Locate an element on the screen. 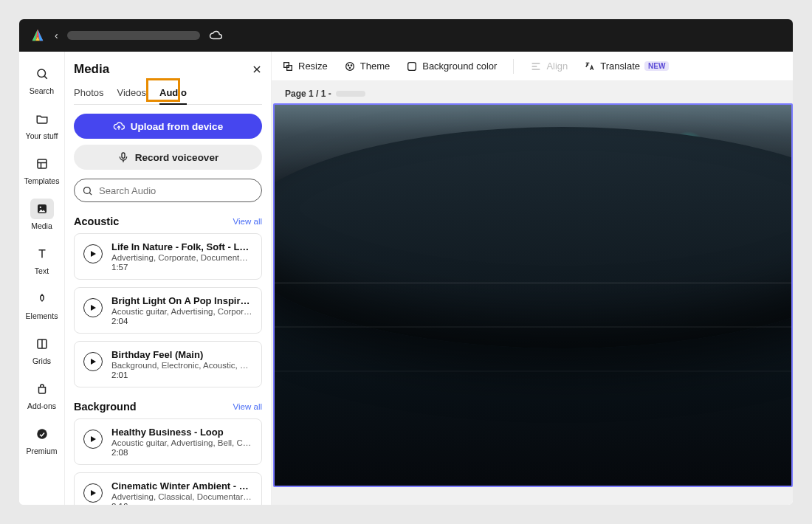  tool-align: Align is located at coordinates (549, 66).